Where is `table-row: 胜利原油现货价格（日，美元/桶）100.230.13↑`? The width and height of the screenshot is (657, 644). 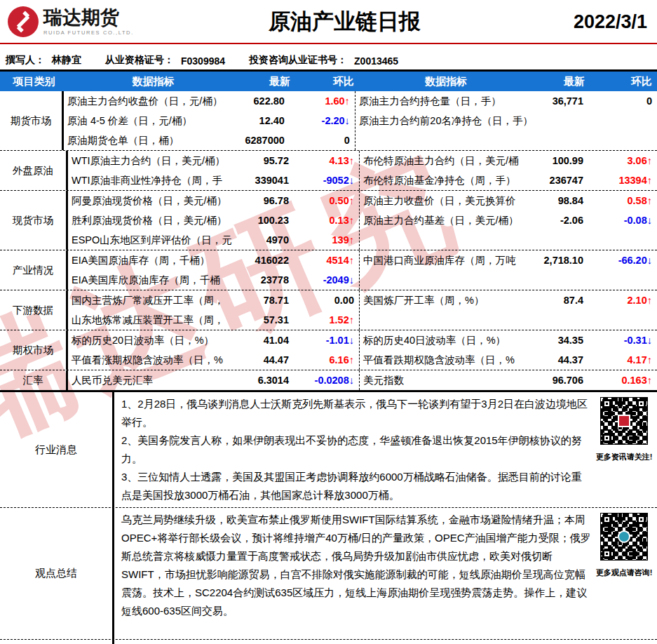
table-row: 胜利原油现货价格（日，美元/桶）100.230.13↑ is located at coordinates (213, 220).